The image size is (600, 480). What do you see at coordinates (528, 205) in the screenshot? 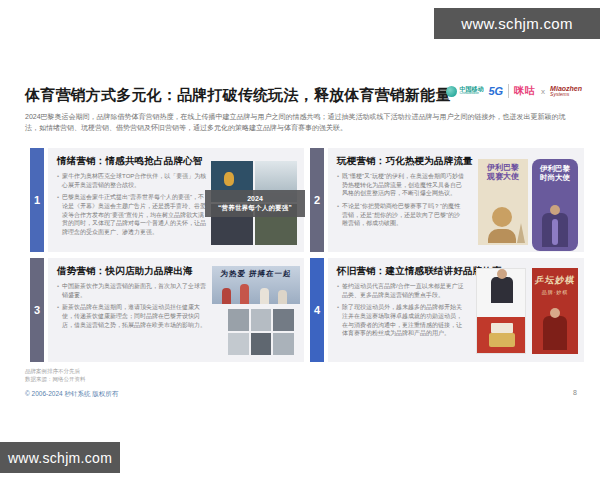
I see `yili-posters: 伊利巴黎 观赛大使 伊利巴黎 时尚大使` at bounding box center [528, 205].